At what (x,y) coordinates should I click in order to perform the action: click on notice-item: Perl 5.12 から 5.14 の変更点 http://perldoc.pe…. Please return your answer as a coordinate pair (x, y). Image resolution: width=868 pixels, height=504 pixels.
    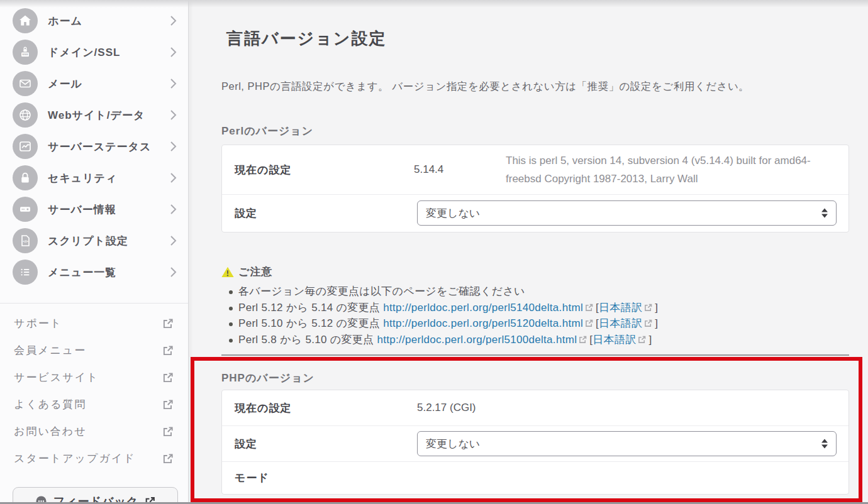
    Looking at the image, I should click on (535, 308).